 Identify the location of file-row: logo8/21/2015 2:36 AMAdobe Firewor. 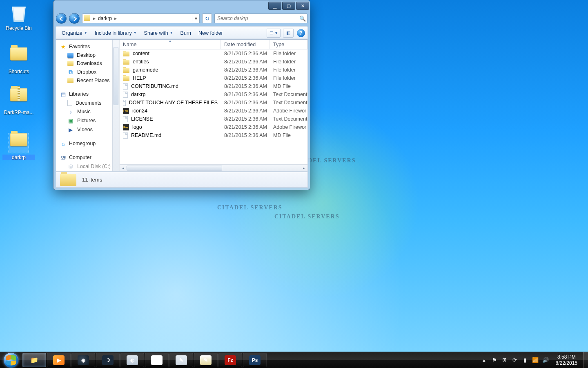
(214, 127).